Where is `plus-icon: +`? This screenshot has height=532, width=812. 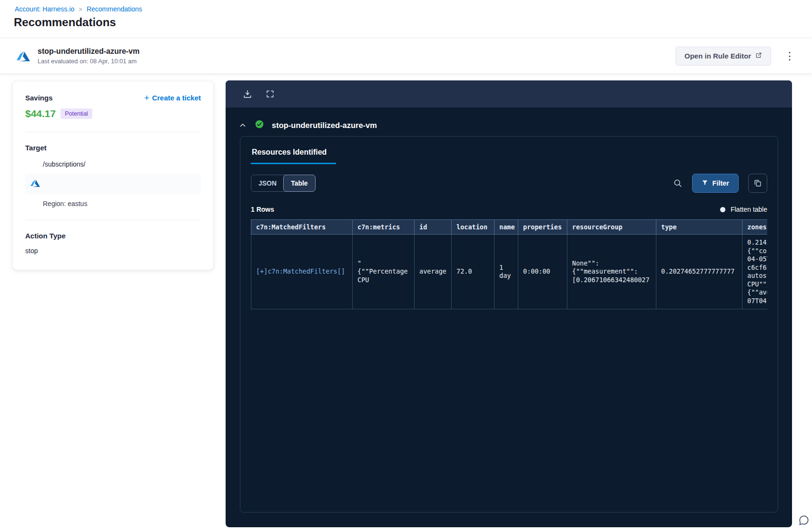 plus-icon: + is located at coordinates (147, 98).